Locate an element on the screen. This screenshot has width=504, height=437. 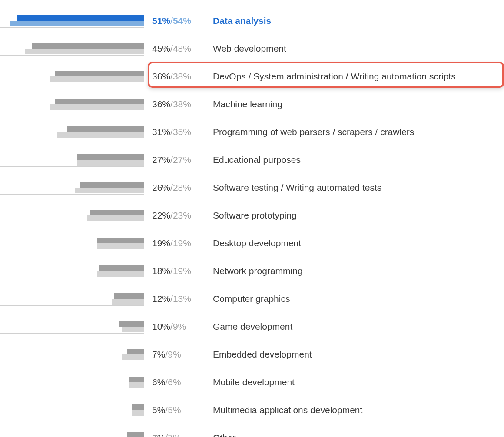
value-cell: 19%/19% is located at coordinates (175, 243).